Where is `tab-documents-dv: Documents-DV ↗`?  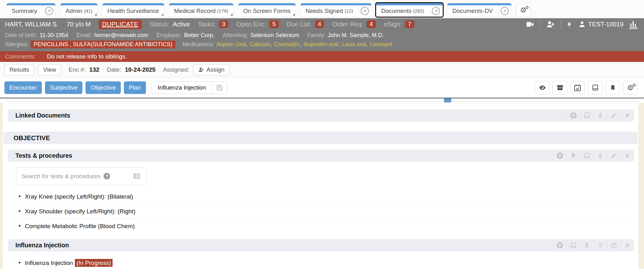 tab-documents-dv: Documents-DV ↗ is located at coordinates (479, 10).